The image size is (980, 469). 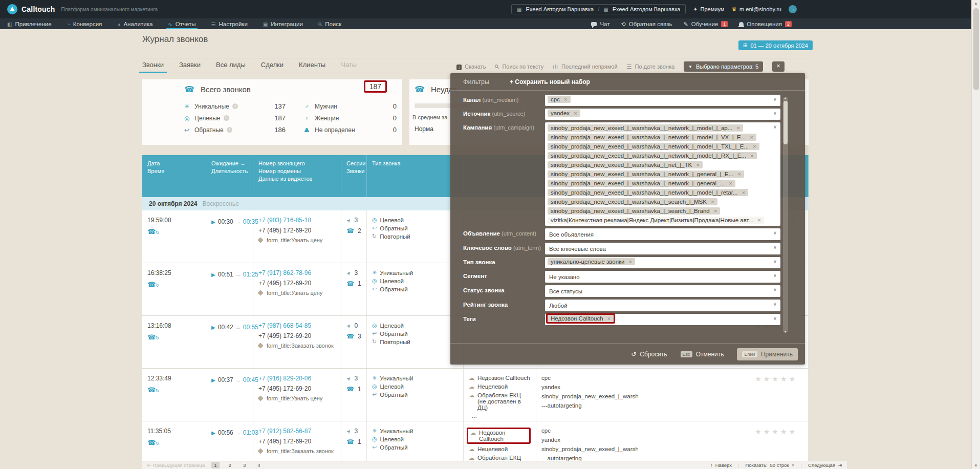 I want to click on panel-scrollbar: ▲ ▼, so click(x=786, y=215).